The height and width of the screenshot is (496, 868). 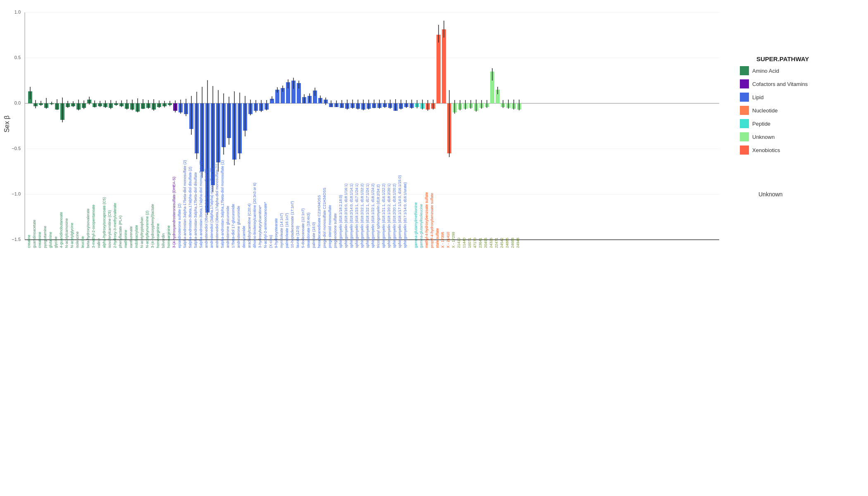 What do you see at coordinates (346, 216) in the screenshot?
I see `svg-text:sphingomyelin (d18:2/16:0, d18: sphingomyelin (d18:2/16:0, d18:1/16:1)` at bounding box center [346, 216].